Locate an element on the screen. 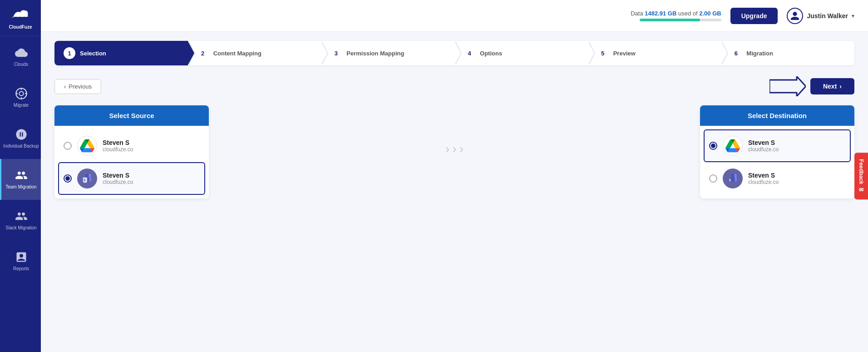  sidebar-item-individual-backup: Individual Backup is located at coordinates (20, 139).